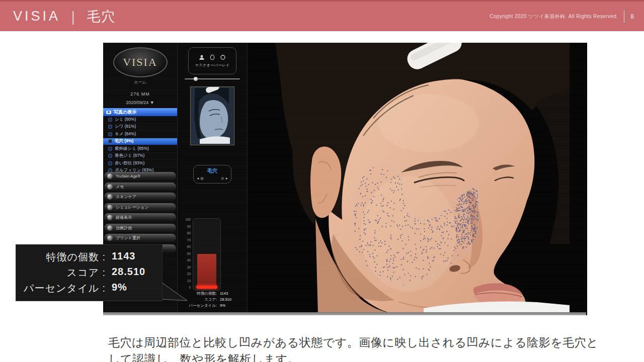  Describe the element at coordinates (64, 17) in the screenshot. I see `page-title: VISIA ｜ 毛穴` at that location.